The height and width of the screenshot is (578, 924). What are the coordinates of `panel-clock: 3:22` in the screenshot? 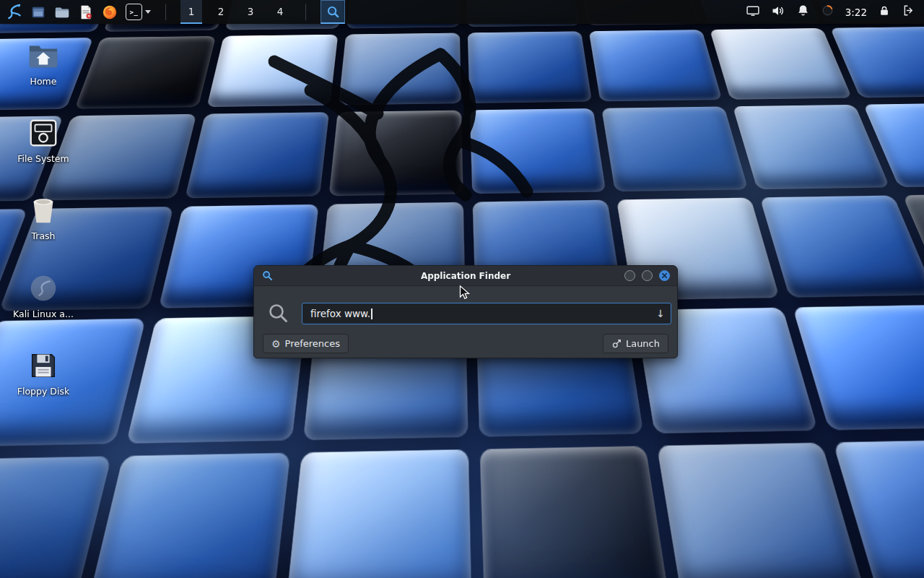 It's located at (856, 12).